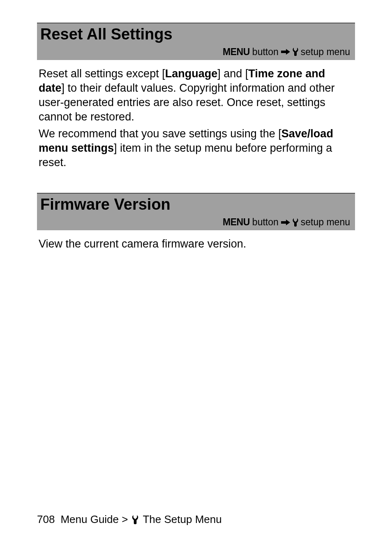 The height and width of the screenshot is (553, 392). Describe the element at coordinates (196, 148) in the screenshot. I see `paragraph: We recommend that you save settings usin…` at that location.